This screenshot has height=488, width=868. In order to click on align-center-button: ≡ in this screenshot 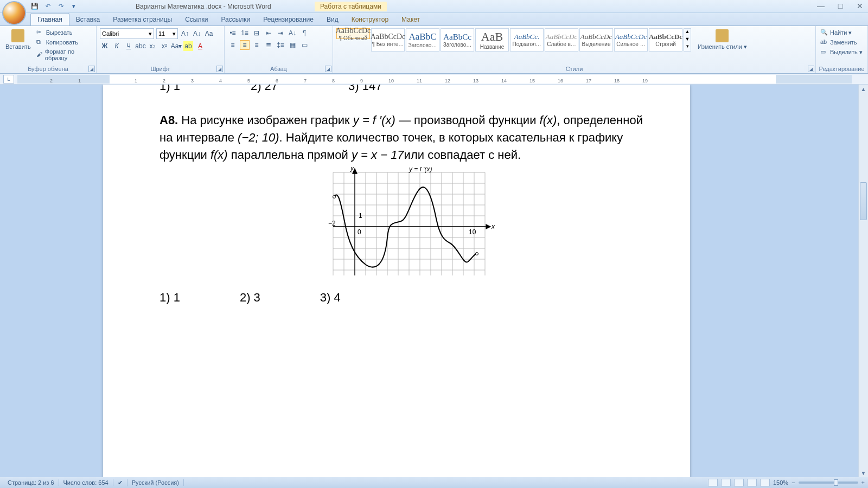, I will do `click(245, 45)`.